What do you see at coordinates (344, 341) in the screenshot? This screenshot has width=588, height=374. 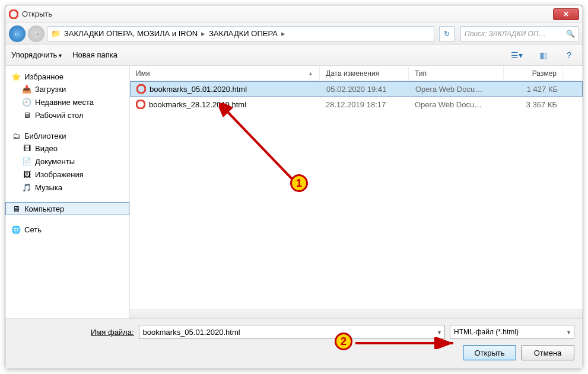 I see `annotation-marker-2: 2` at bounding box center [344, 341].